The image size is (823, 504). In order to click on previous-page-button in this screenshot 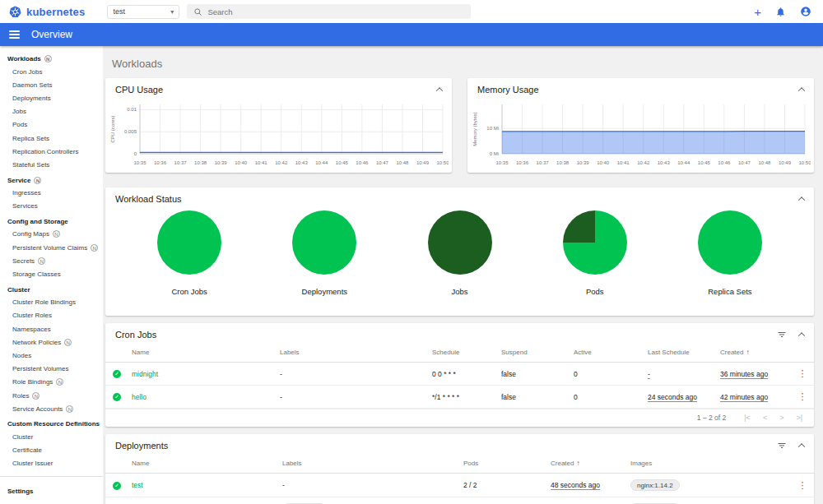, I will do `click(765, 418)`.